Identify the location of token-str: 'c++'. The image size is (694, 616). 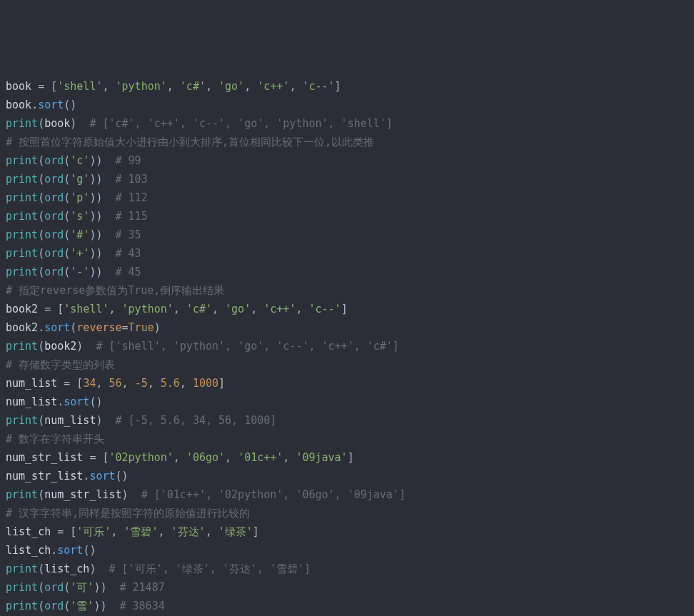
(273, 86).